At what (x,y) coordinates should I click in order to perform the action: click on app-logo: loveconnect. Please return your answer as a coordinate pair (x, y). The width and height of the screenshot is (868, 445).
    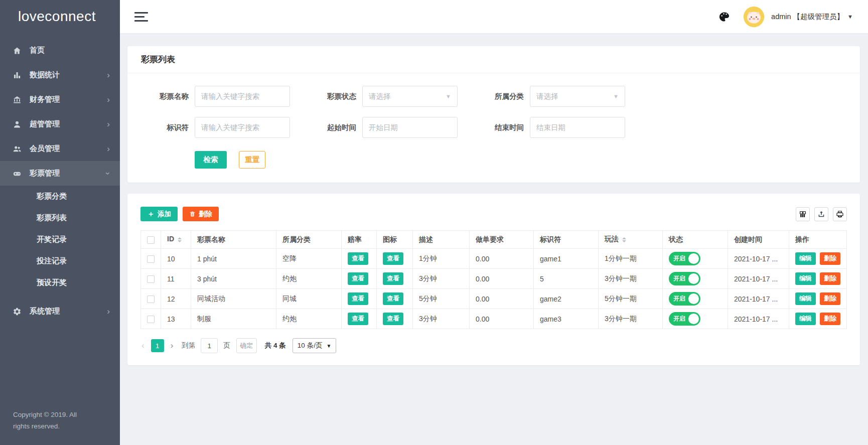
    Looking at the image, I should click on (60, 17).